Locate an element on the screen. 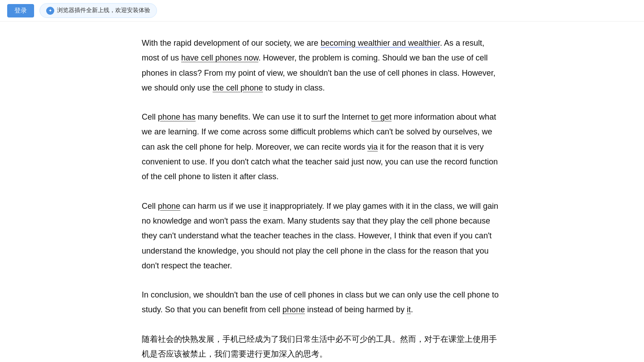 The height and width of the screenshot is (362, 644). plugin-notice-text: 浏览器插件全新上线，欢迎安装体验 is located at coordinates (104, 11).